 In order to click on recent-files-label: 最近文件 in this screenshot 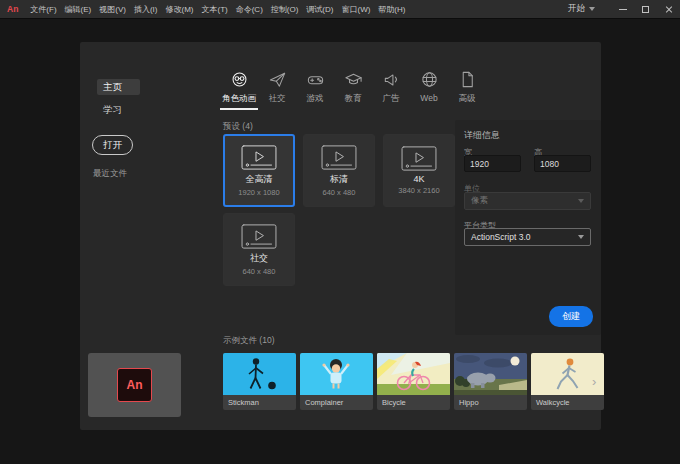, I will do `click(110, 174)`.